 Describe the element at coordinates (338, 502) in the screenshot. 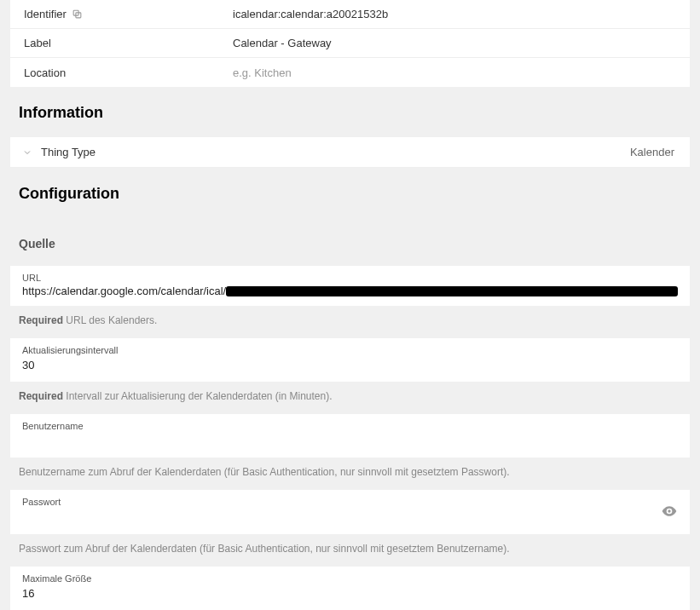

I see `password-label: Passwort` at that location.